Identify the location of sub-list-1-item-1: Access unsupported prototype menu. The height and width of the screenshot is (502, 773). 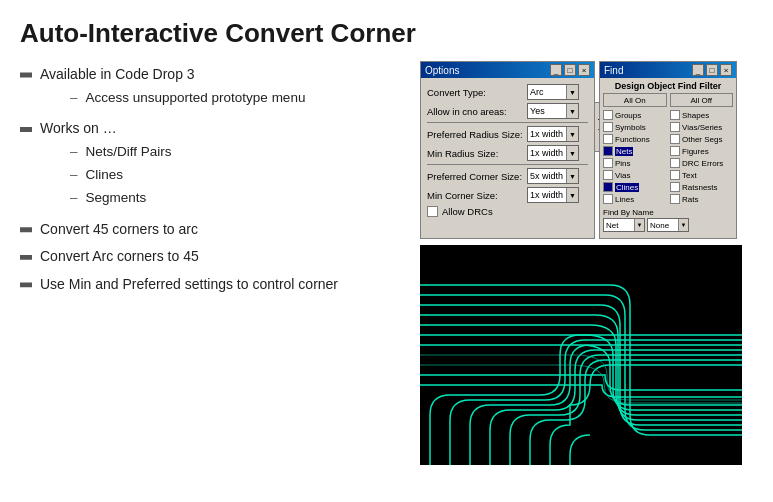
(188, 98).